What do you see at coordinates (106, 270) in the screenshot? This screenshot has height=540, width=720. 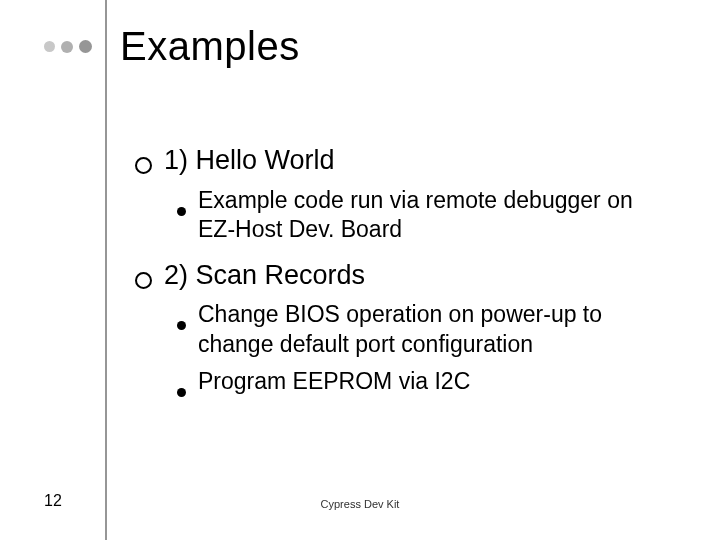 I see `vertical-rule` at bounding box center [106, 270].